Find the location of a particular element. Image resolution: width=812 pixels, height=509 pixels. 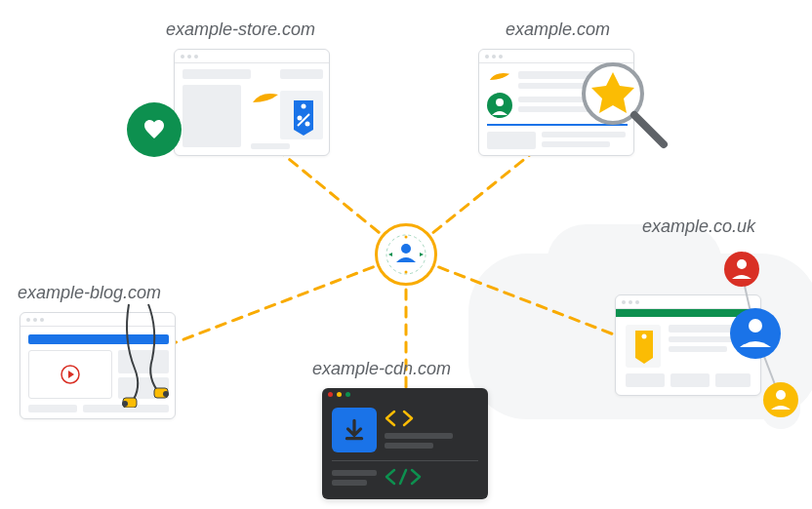

earbuds-icon is located at coordinates (152, 354).